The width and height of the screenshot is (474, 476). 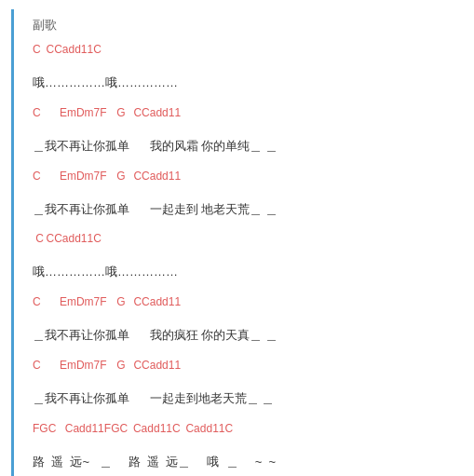 I want to click on chord-block-2: C Em Dm7 F G C, so click(x=246, y=131).